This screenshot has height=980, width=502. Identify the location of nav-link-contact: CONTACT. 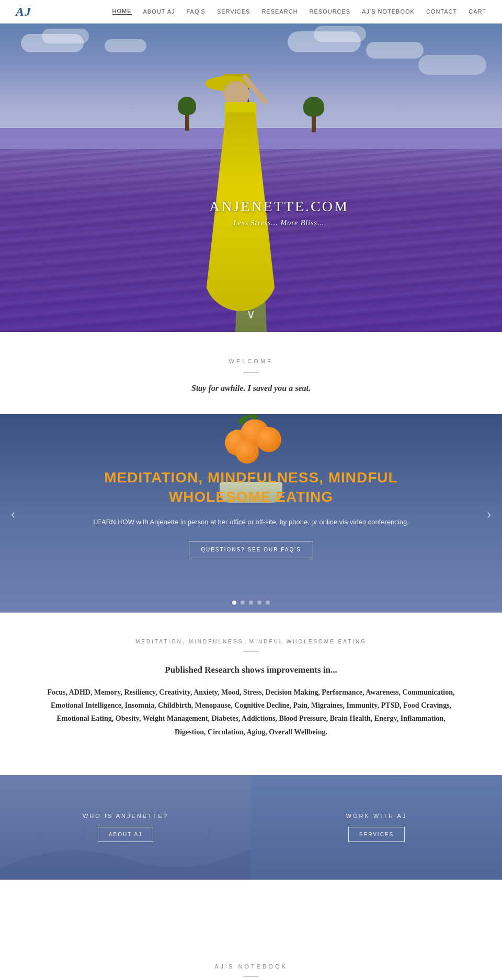
(441, 11).